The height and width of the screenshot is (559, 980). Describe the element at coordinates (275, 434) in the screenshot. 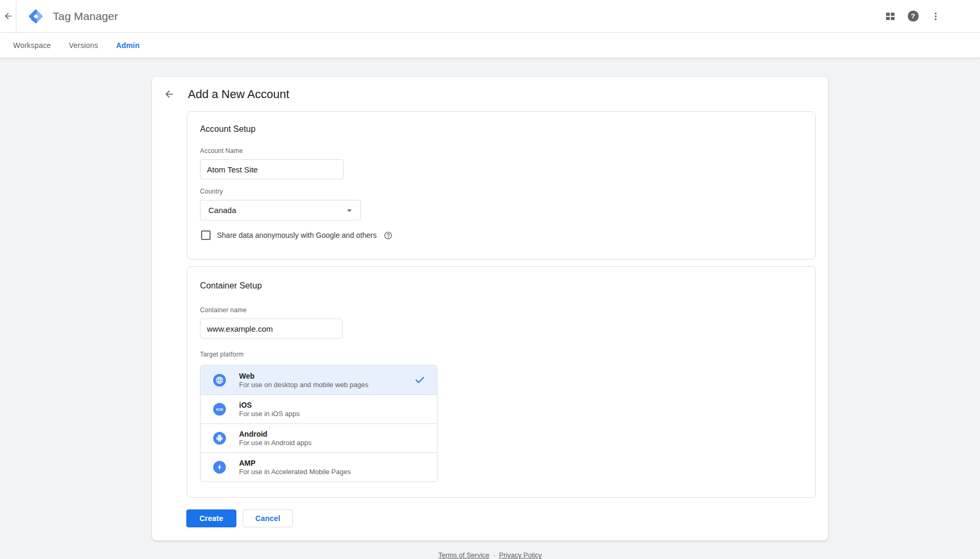

I see `platform-name: Android` at that location.